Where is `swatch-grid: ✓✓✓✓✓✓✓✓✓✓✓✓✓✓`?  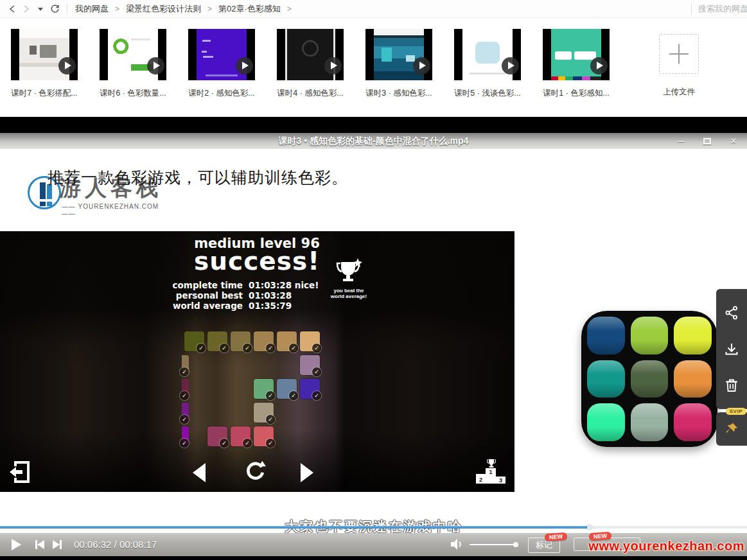 swatch-grid: ✓✓✓✓✓✓✓✓✓✓✓✓✓✓ is located at coordinates (252, 389).